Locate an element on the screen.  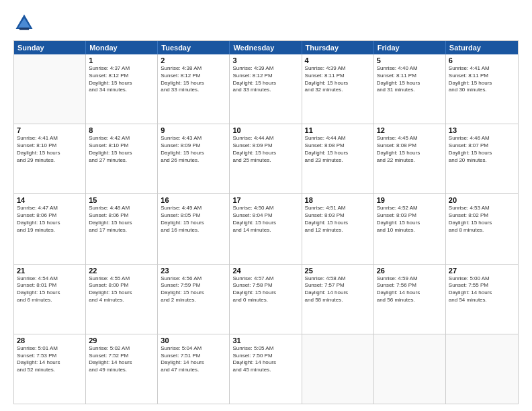
calendar-cell: 12Sunrise: 4:45 AM Sunset: 8:08 PM Dayli… is located at coordinates (410, 158).